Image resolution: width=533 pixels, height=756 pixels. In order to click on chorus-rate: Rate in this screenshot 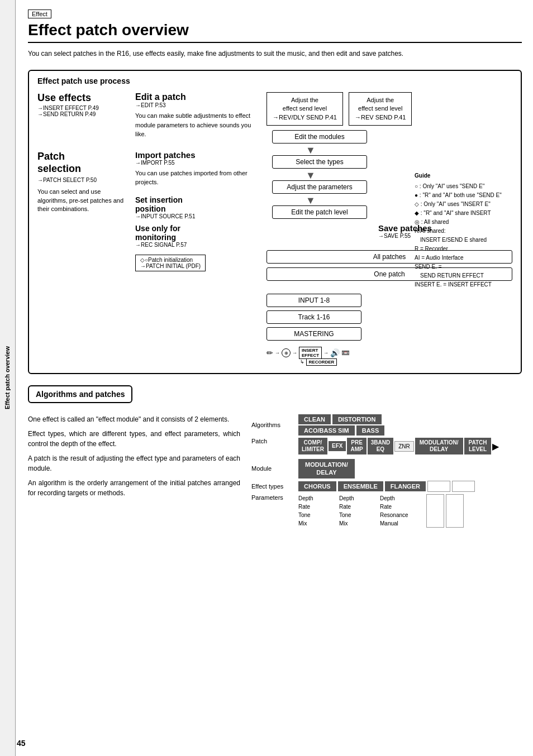, I will do `click(318, 507)`.